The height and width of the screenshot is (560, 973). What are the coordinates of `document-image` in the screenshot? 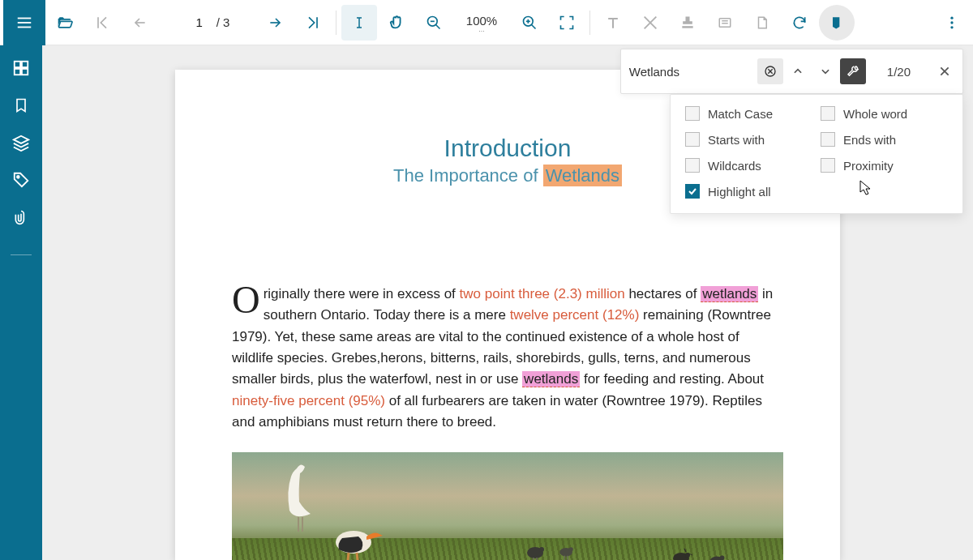 It's located at (508, 506).